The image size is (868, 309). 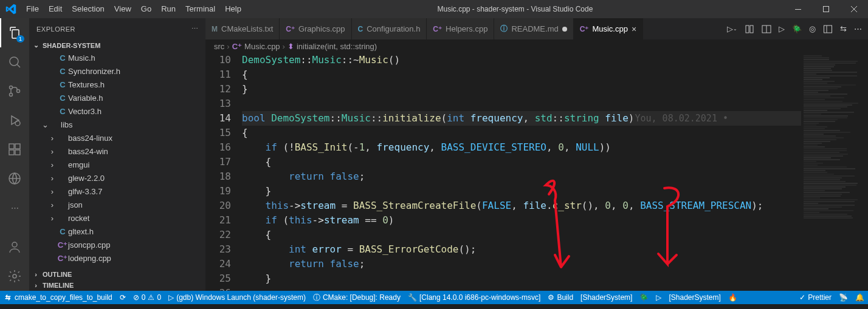 I want to click on menu-view: View, so click(x=123, y=9).